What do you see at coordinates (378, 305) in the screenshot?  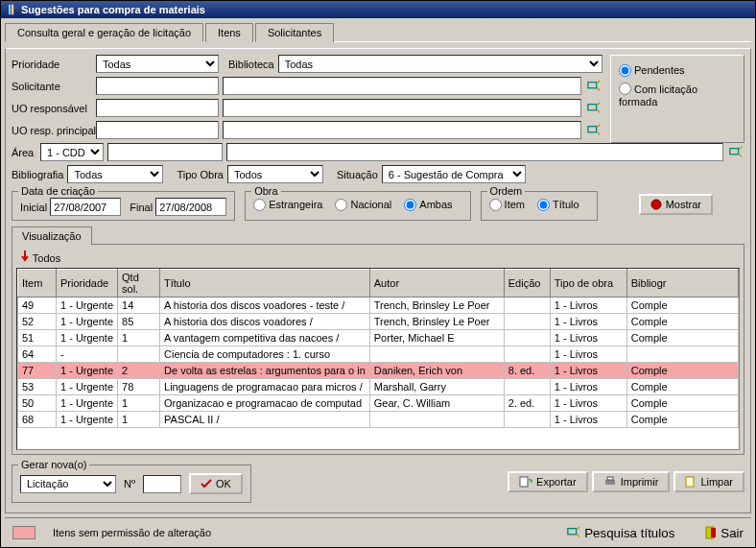 I see `table-row: 491 - Urgente14A historia dos discos voa…` at bounding box center [378, 305].